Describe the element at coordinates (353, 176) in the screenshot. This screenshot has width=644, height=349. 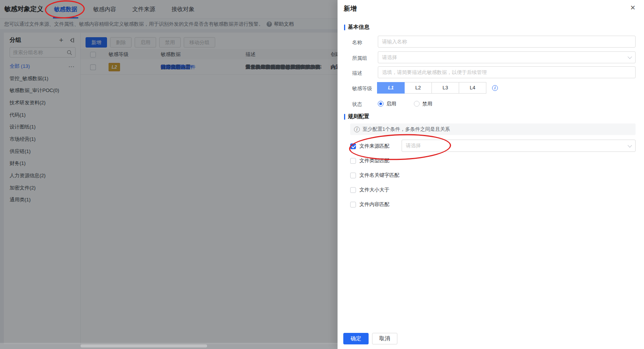
I see `rule-checkbox-文件名关键字匹配` at that location.